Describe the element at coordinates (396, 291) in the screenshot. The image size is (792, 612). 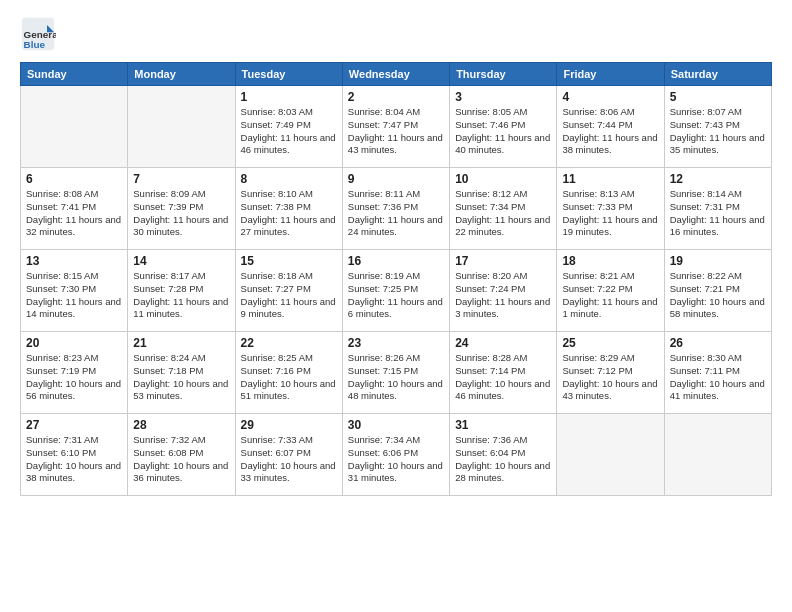
I see `calendar-week-3: 13Sunrise: 8:15 AMSunset: 7:30 PMDayligh…` at that location.